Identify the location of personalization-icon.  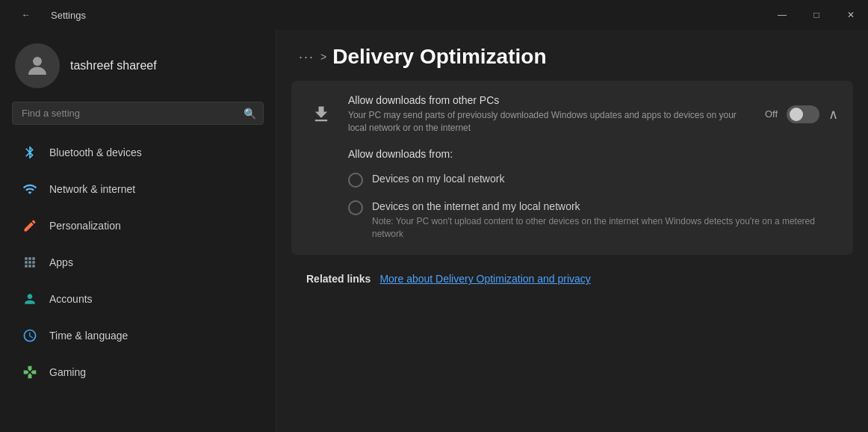
(30, 226).